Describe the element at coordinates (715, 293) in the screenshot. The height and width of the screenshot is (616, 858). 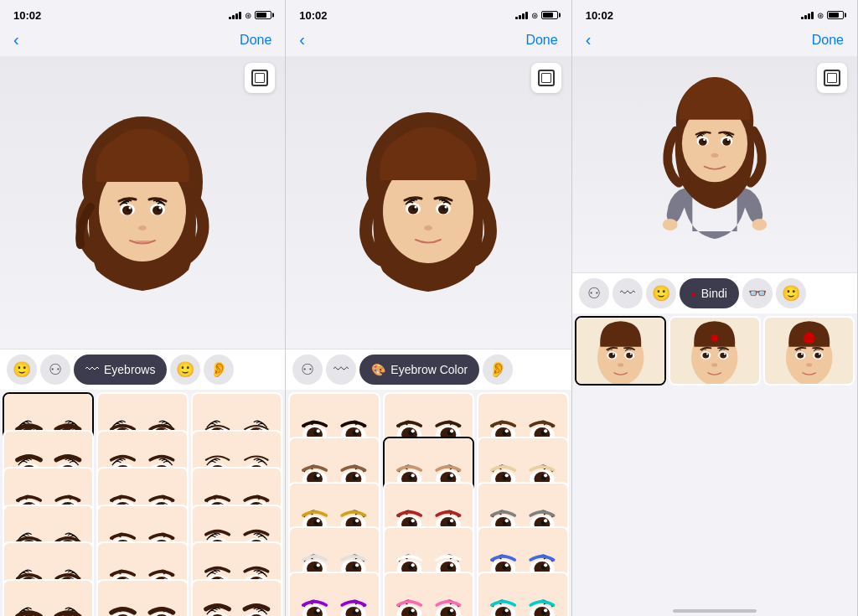
I see `tab-bar-3: ⚇ 〰 🙂 ● Bindi 👓 🙂` at that location.